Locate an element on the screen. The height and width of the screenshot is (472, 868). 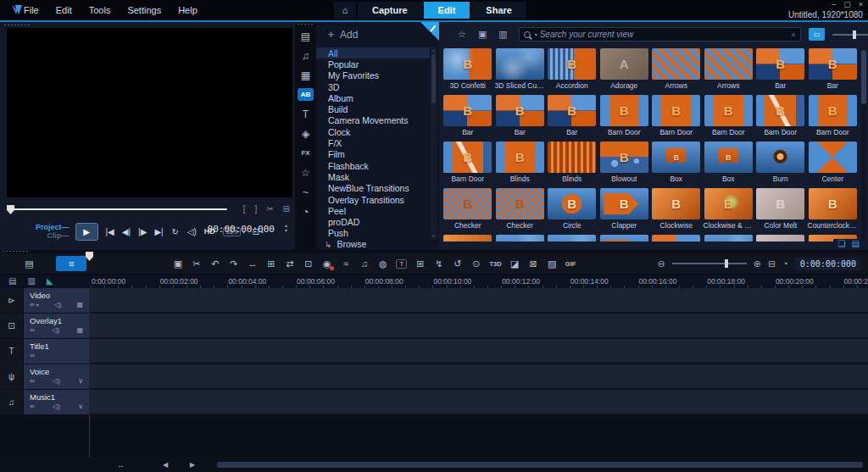
link-icon: ∞▾ is located at coordinates (34, 305).